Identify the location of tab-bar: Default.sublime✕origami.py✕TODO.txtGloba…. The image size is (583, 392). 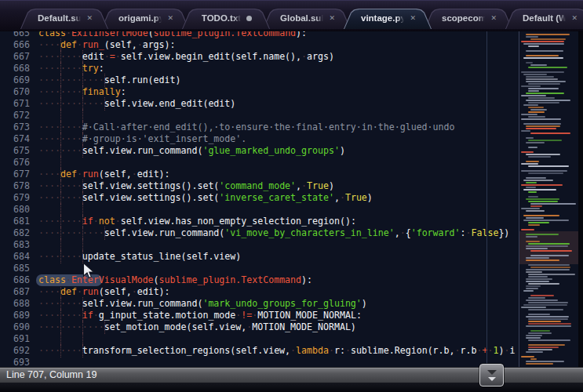
(292, 16).